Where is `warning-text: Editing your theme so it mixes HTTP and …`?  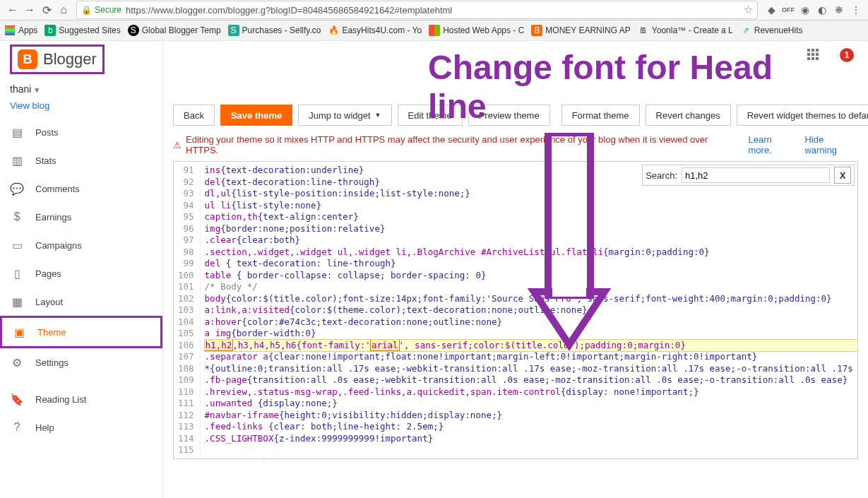
warning-text: Editing your theme so it mixes HTTP and … is located at coordinates (463, 145).